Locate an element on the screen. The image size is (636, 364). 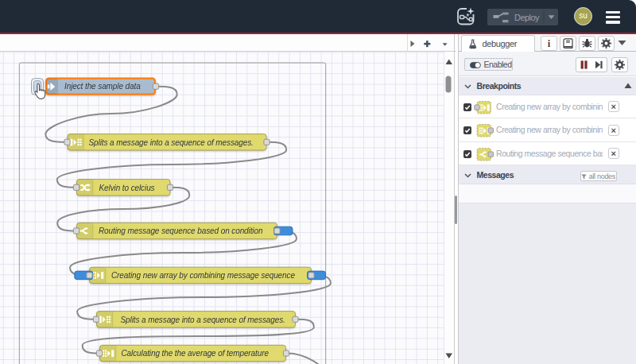
svg-text:Calculating the the average of: Calculating the the average of temperatu… is located at coordinates (196, 353).